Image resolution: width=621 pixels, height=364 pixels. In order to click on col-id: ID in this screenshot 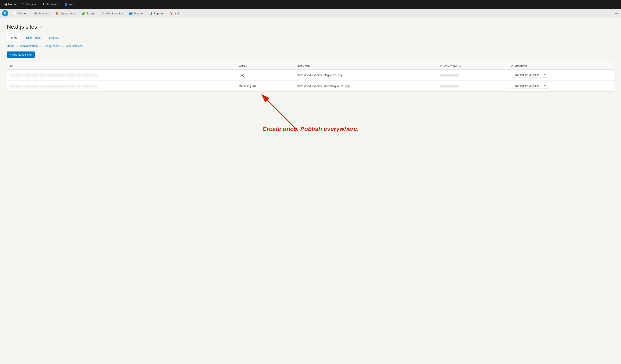, I will do `click(121, 66)`.